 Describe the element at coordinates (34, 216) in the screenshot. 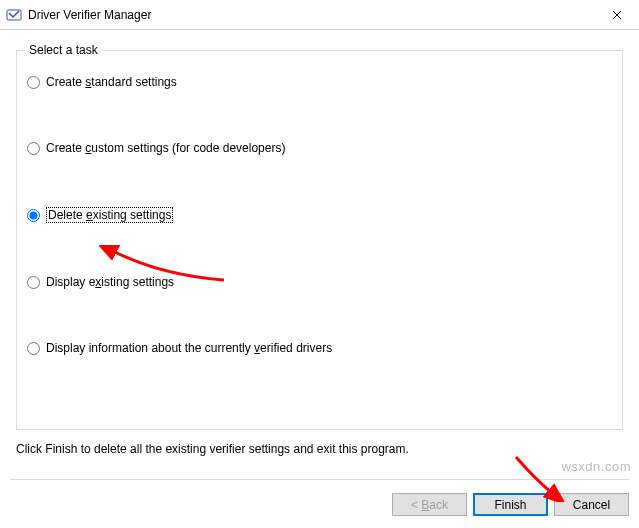

I see `radio-input-delete-existing` at that location.